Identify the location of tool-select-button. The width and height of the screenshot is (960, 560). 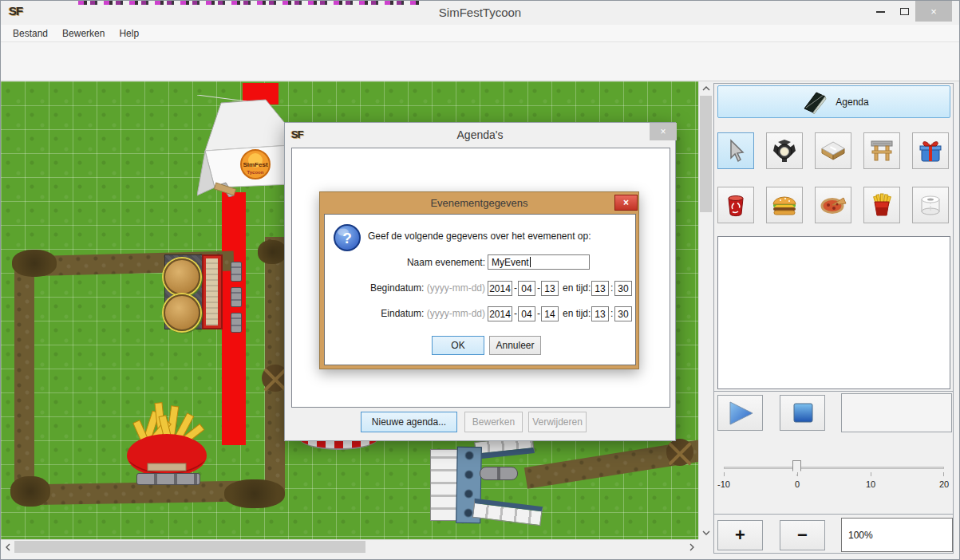
(736, 151).